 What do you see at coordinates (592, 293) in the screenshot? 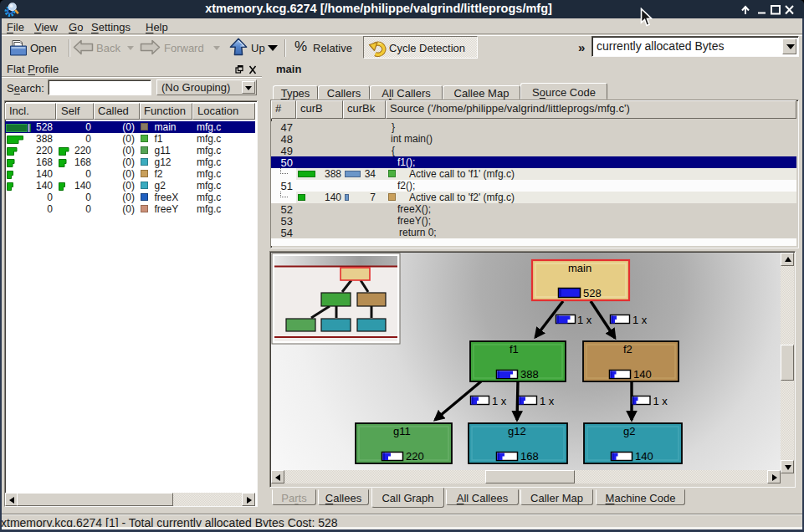
I see `svg-text: 528` at bounding box center [592, 293].